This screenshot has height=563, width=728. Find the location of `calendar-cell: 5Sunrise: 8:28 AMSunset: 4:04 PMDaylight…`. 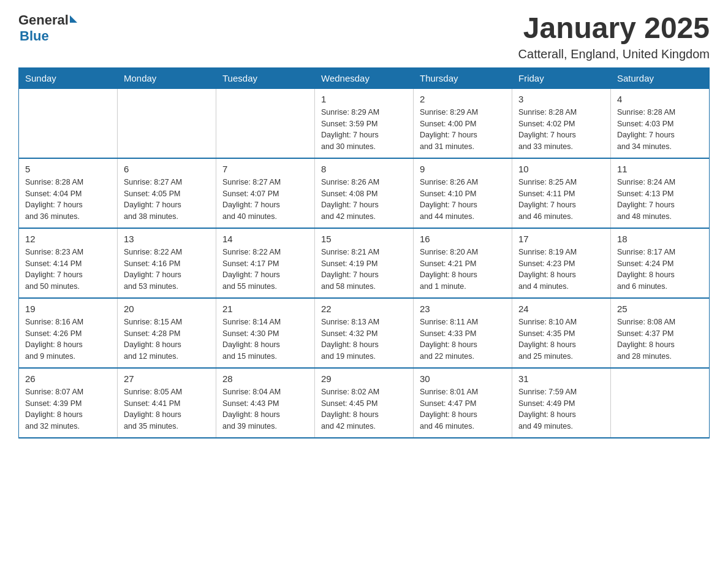

calendar-cell: 5Sunrise: 8:28 AMSunset: 4:04 PMDaylight… is located at coordinates (69, 193).